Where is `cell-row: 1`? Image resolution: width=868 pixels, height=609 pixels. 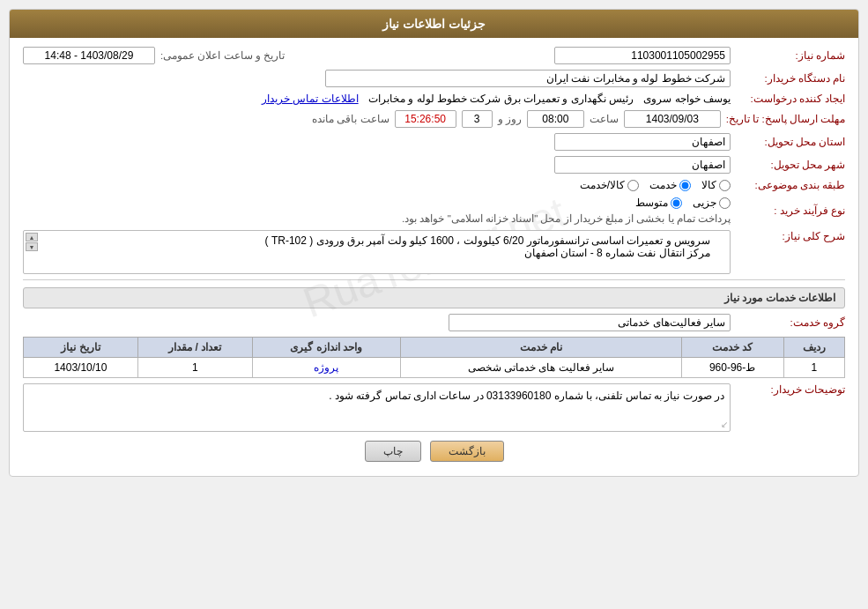
cell-row: 1 is located at coordinates (814, 368).